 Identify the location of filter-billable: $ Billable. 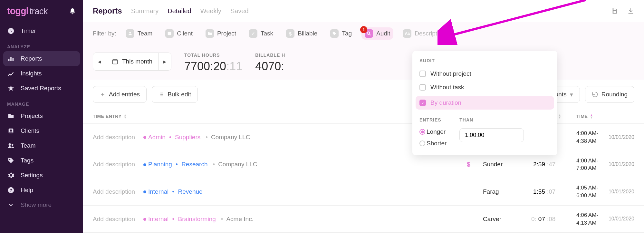
(302, 34).